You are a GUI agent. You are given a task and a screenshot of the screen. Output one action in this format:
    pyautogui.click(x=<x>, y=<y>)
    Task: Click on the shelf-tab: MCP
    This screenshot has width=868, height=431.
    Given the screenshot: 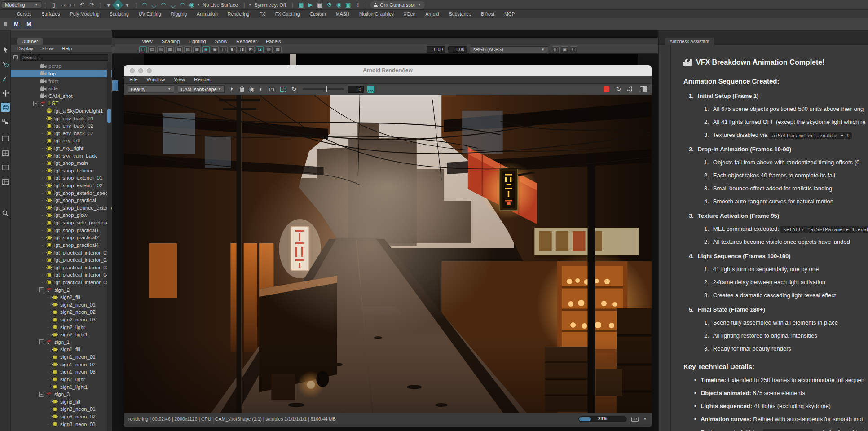 What is the action you would take?
    pyautogui.click(x=509, y=14)
    